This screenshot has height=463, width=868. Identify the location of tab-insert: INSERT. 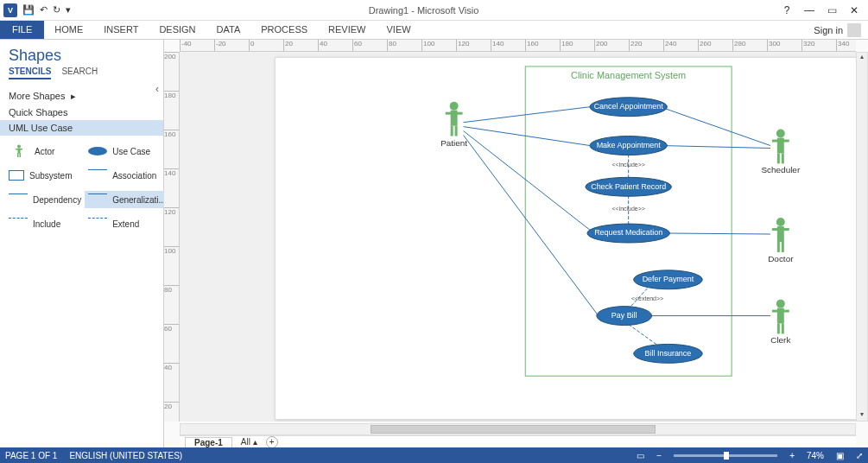
(121, 29).